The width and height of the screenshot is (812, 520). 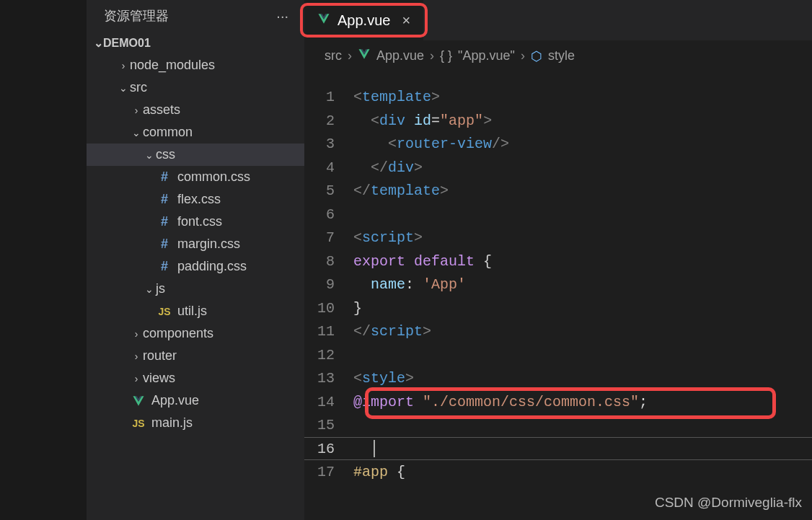 What do you see at coordinates (333, 56) in the screenshot?
I see `breadcrumb-item: src` at bounding box center [333, 56].